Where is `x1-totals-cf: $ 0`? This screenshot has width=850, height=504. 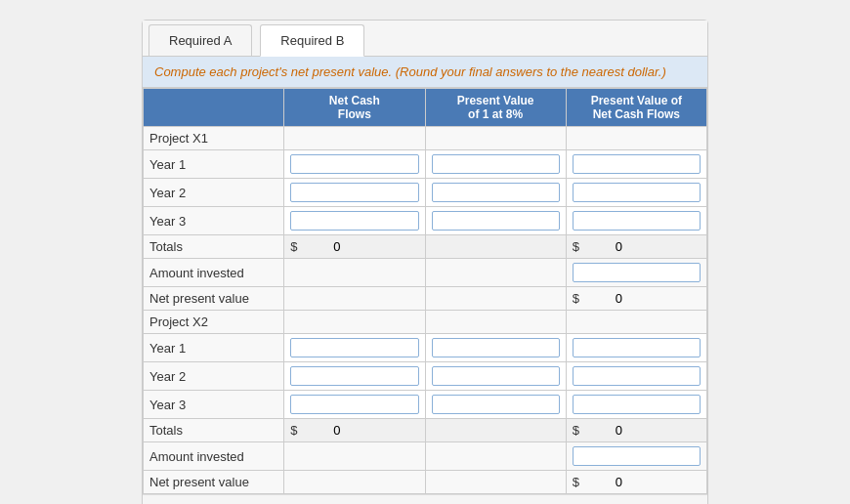 x1-totals-cf: $ 0 is located at coordinates (355, 247).